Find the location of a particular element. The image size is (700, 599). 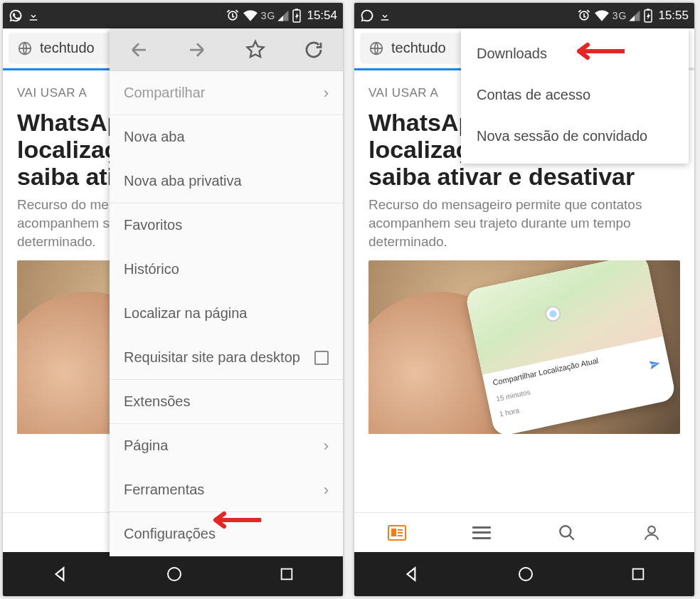

nav-menu-icon is located at coordinates (482, 533).